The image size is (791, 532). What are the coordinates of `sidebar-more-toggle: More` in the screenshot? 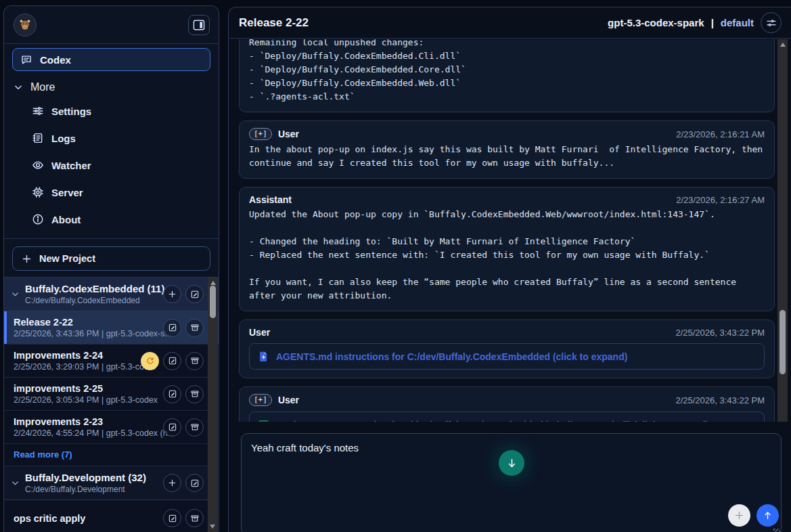 It's located at (111, 87).